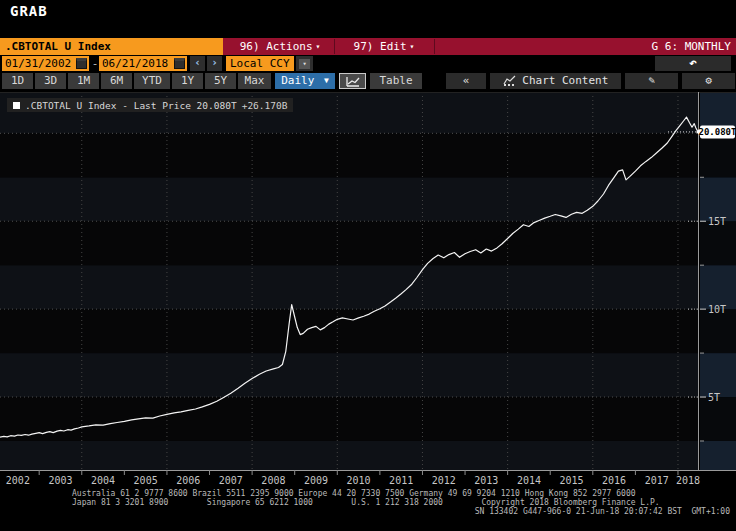 The width and height of the screenshot is (736, 531). I want to click on range-button-1y: 1Y, so click(188, 81).